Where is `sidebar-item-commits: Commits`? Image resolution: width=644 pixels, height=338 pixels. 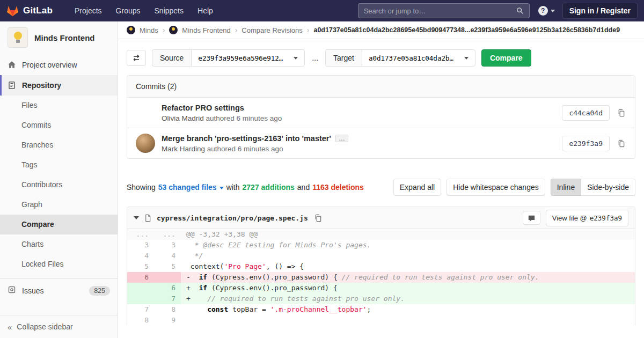 sidebar-item-commits: Commits is located at coordinates (59, 126).